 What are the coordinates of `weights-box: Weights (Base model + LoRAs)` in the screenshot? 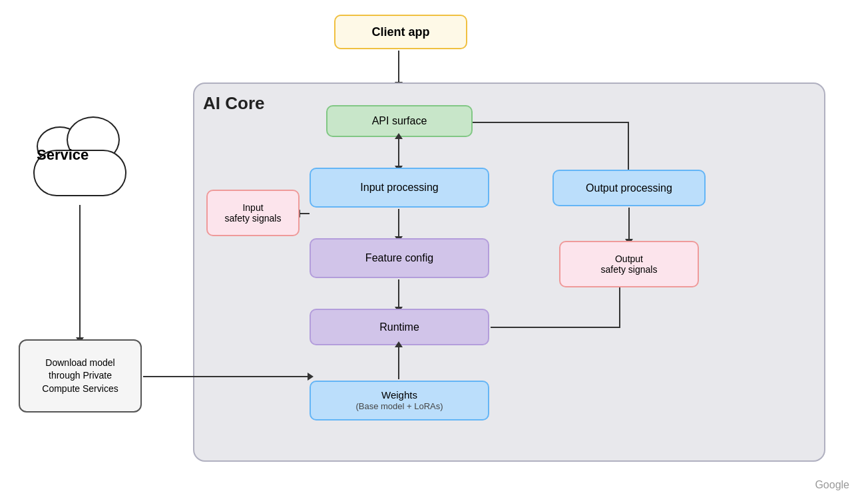 It's located at (399, 401).